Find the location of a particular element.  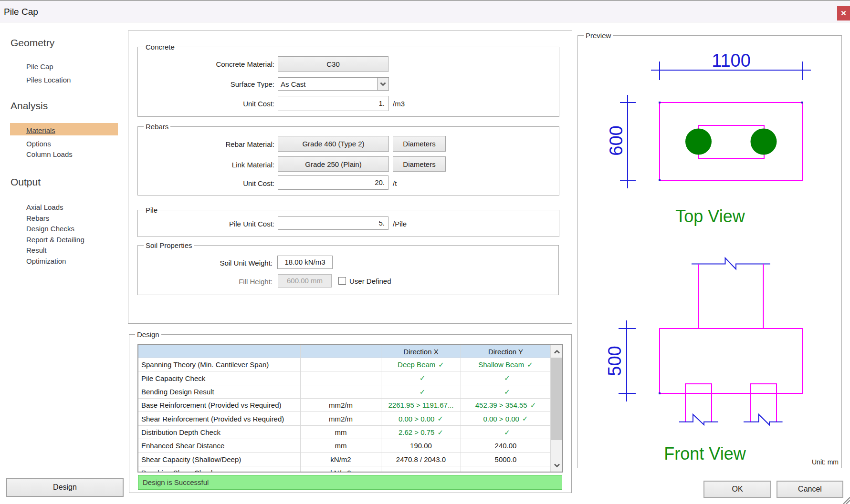

svg-text: 1100 is located at coordinates (731, 61).